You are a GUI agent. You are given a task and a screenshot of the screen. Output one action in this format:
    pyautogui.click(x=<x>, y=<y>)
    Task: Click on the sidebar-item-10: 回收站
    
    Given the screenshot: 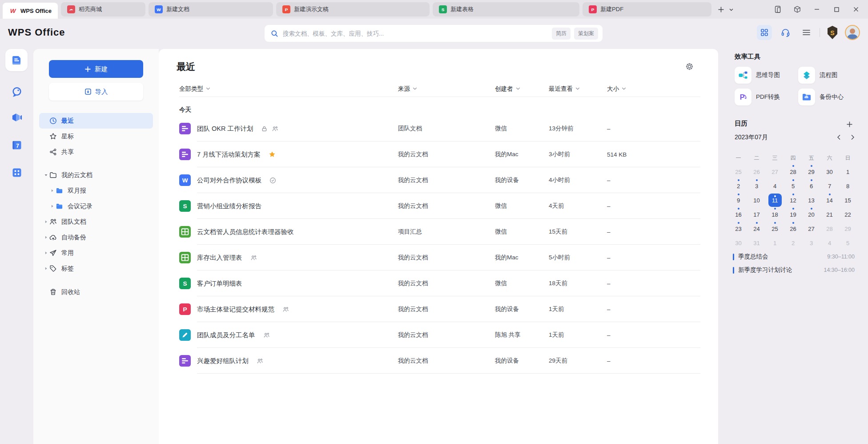 What is the action you would take?
    pyautogui.click(x=96, y=292)
    